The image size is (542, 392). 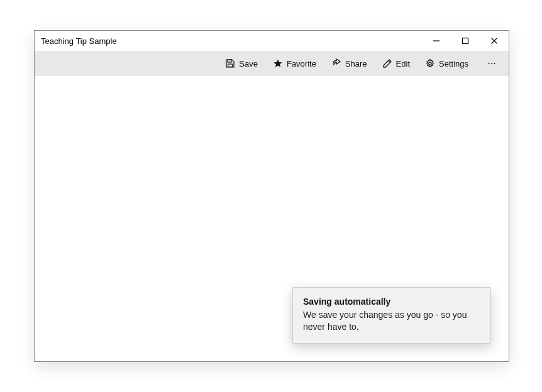 What do you see at coordinates (241, 63) in the screenshot?
I see `save-button: Save` at bounding box center [241, 63].